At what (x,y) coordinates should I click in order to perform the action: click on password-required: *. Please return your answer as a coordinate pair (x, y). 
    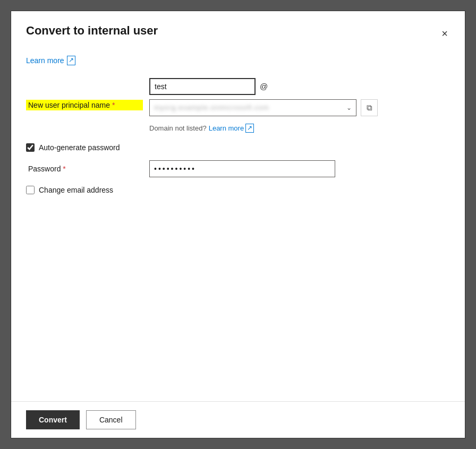
    Looking at the image, I should click on (64, 169).